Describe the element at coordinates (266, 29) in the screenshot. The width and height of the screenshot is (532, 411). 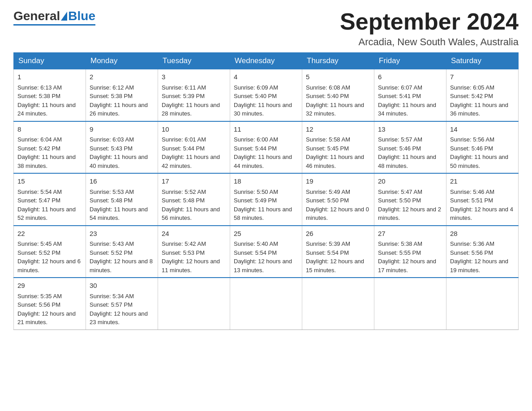
I see `page-header: General Blue September 2024 Arcadia, New…` at that location.